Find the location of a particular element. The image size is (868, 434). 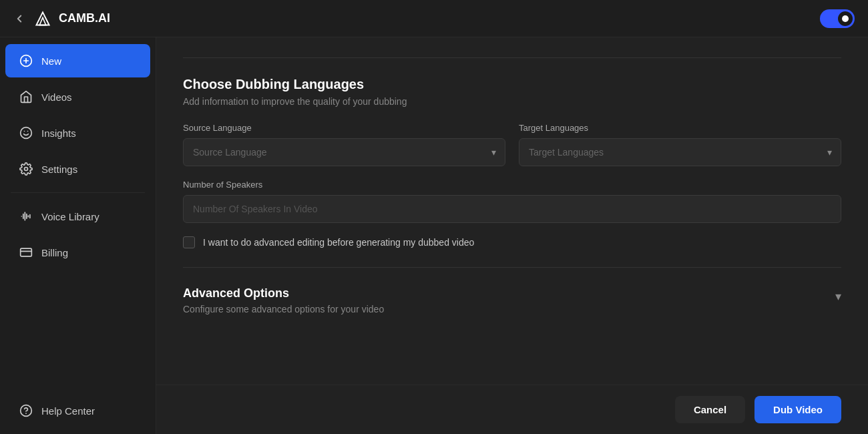

sidebar-item-new: New is located at coordinates (77, 61).